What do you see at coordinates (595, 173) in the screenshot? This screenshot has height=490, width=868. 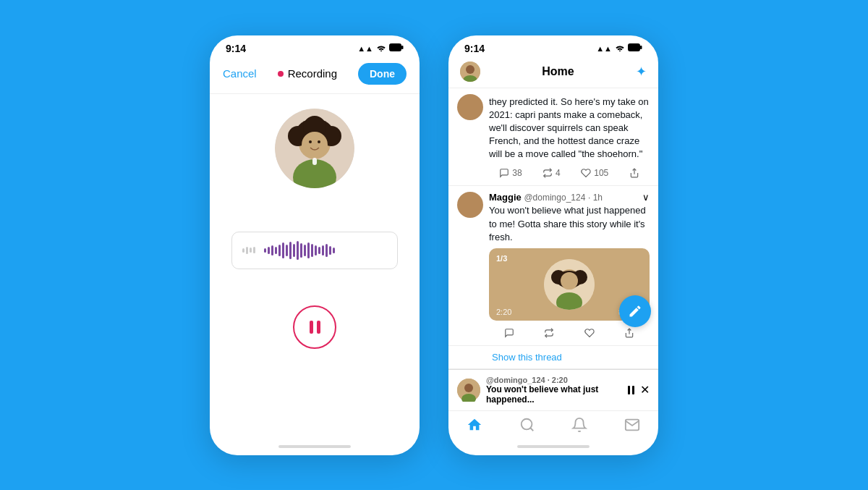 I see `tweet-1-like: 105` at bounding box center [595, 173].